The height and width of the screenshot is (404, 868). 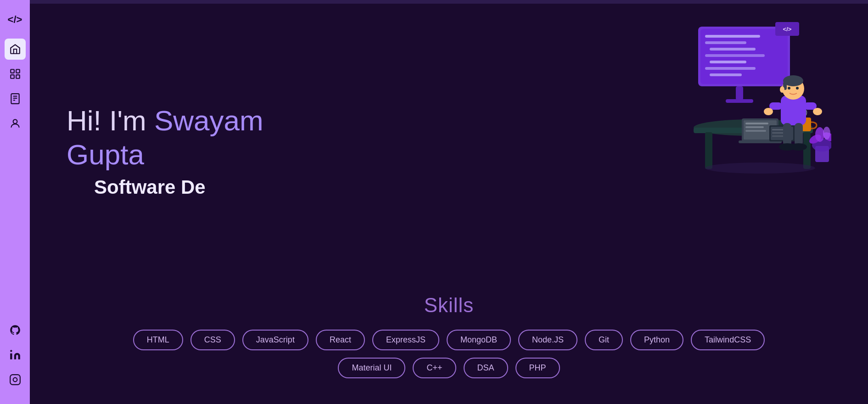 What do you see at coordinates (744, 98) in the screenshot?
I see `hero-illustration: </>` at bounding box center [744, 98].